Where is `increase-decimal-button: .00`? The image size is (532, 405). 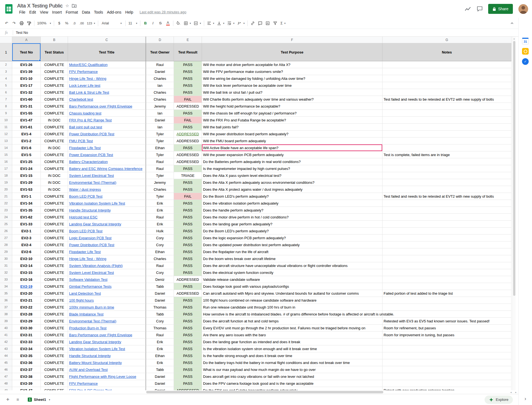
increase-decimal-button: .00 is located at coordinates (82, 23).